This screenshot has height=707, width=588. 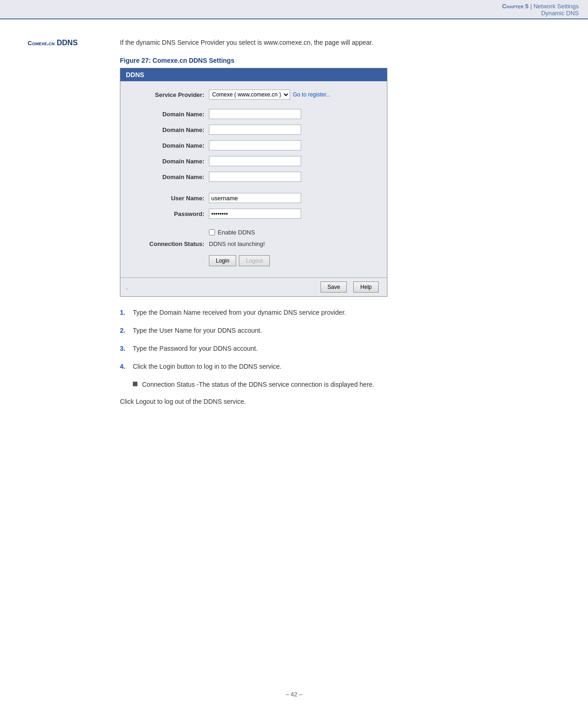 I want to click on password-row: Password:, so click(x=254, y=214).